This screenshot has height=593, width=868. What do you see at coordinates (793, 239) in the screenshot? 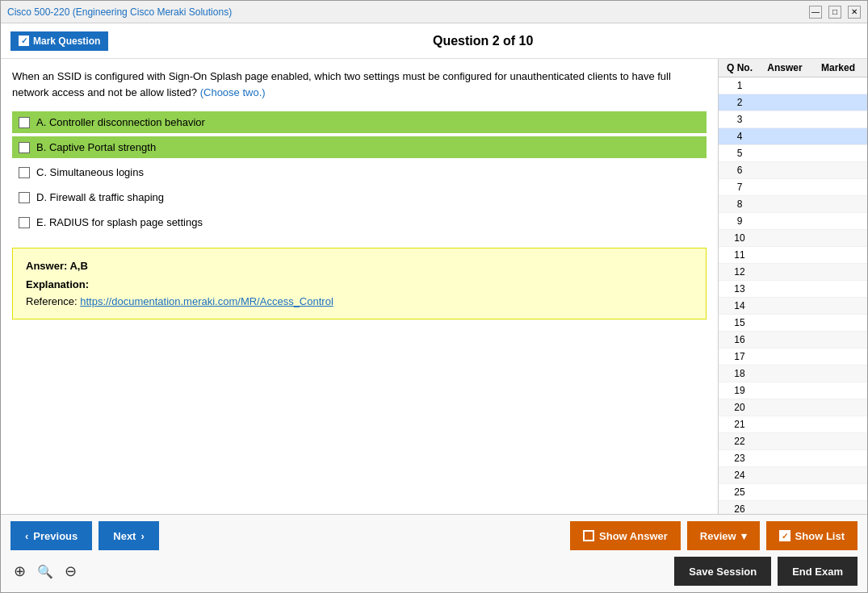
I see `sidebar-row: 10` at bounding box center [793, 239].